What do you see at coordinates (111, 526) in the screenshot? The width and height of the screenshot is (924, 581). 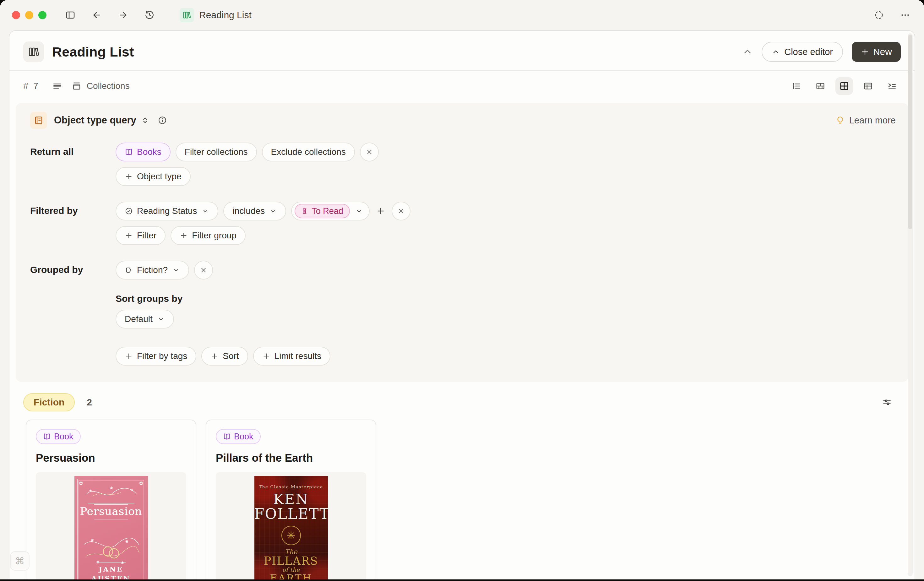 I see `card-image-area: ✿ ✿ ✿ ✿ ❀❀❀ Persuasion` at bounding box center [111, 526].